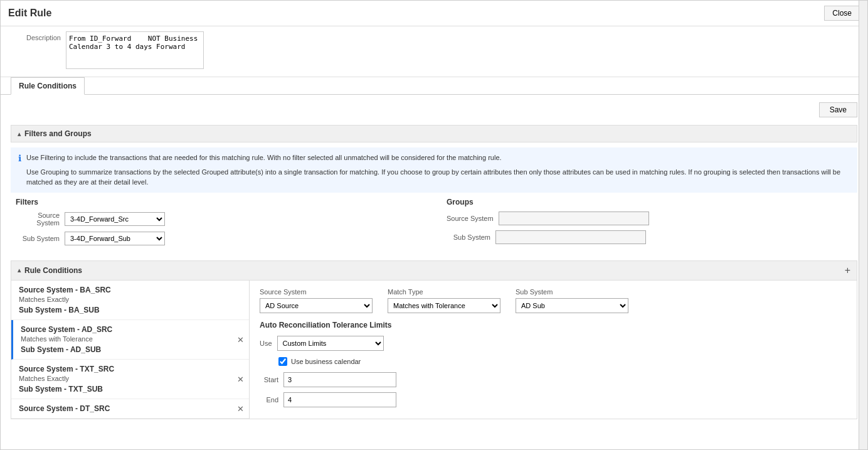  I want to click on tolerance-title: Auto Reconciliation Tolerance Limits, so click(553, 325).